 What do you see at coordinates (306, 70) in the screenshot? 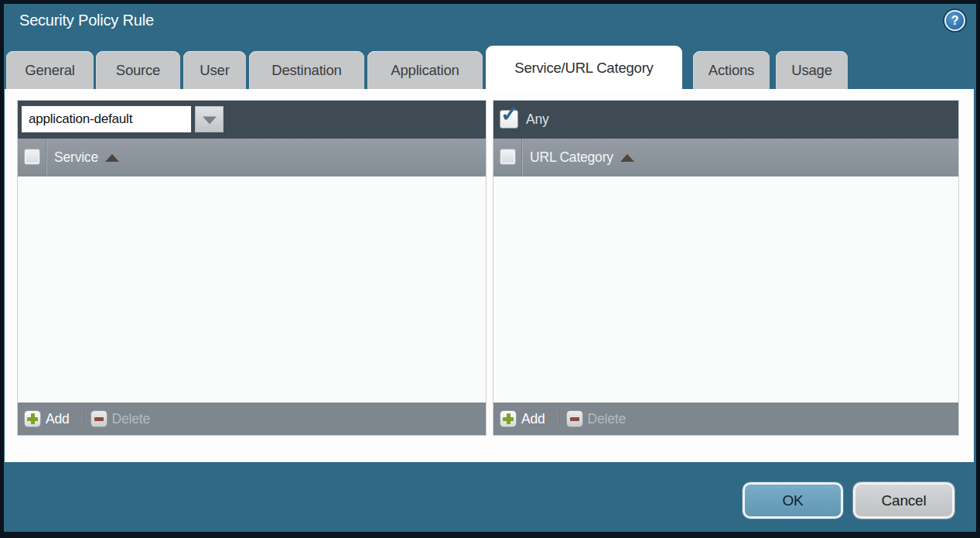
I see `tab-destination: Destination` at bounding box center [306, 70].